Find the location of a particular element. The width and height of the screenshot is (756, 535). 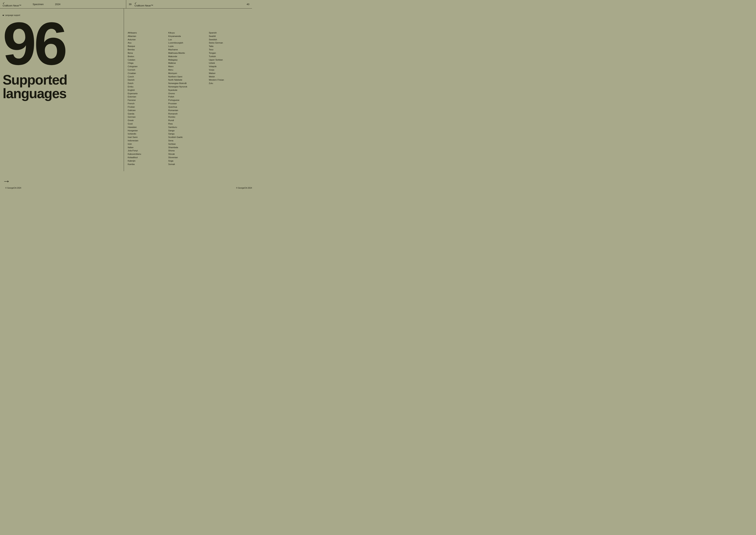

list-item: North Ndebele is located at coordinates (188, 80).